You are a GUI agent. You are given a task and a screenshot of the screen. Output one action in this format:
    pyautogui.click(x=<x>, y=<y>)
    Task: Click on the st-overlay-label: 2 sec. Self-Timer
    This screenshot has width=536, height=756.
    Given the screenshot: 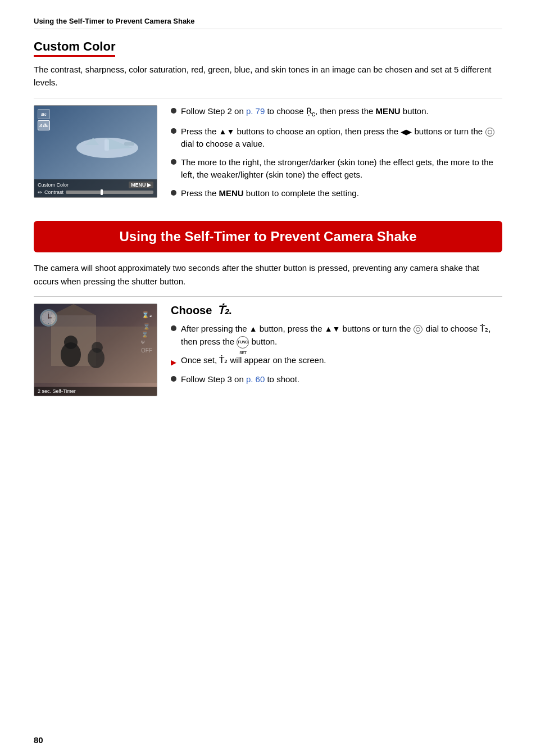 What is the action you would take?
    pyautogui.click(x=57, y=391)
    